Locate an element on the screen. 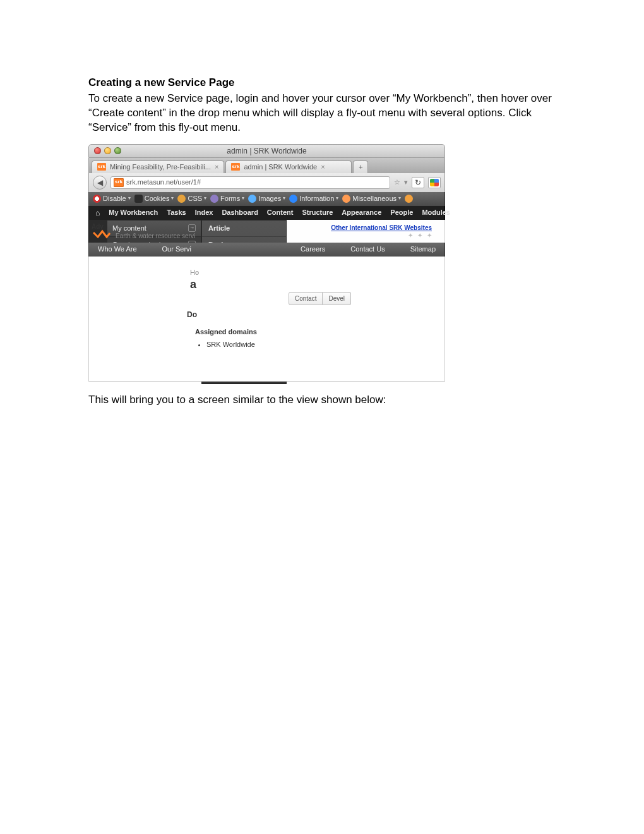 This screenshot has width=644, height=834. doc-heading: Creating a new Service Page is located at coordinates (322, 83).